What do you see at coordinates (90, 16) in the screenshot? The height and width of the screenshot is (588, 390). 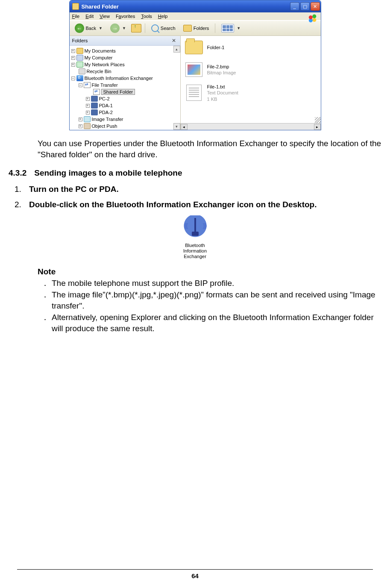 I see `menu-edit: Edit` at bounding box center [90, 16].